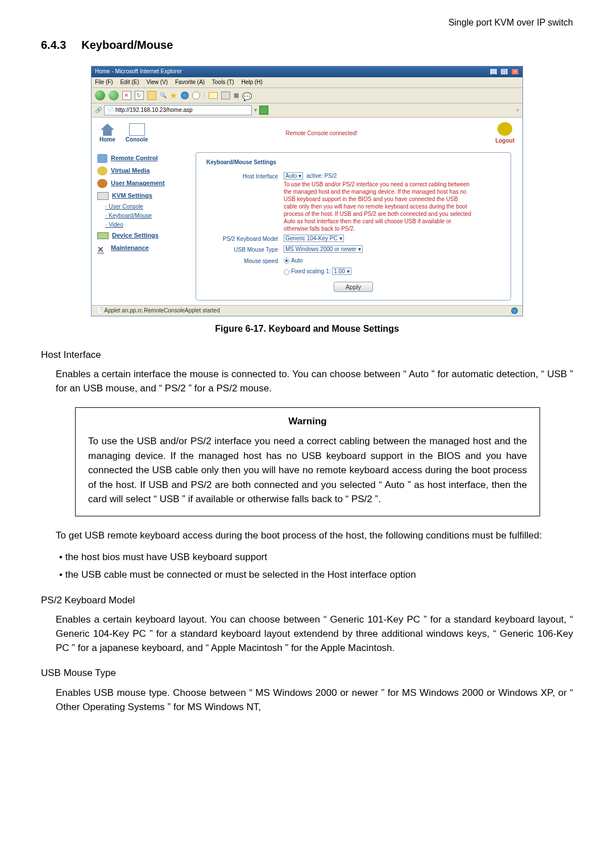 The image size is (614, 868). Describe the element at coordinates (154, 110) in the screenshot. I see `address-url: http://192.168.10.23/home.asp` at that location.